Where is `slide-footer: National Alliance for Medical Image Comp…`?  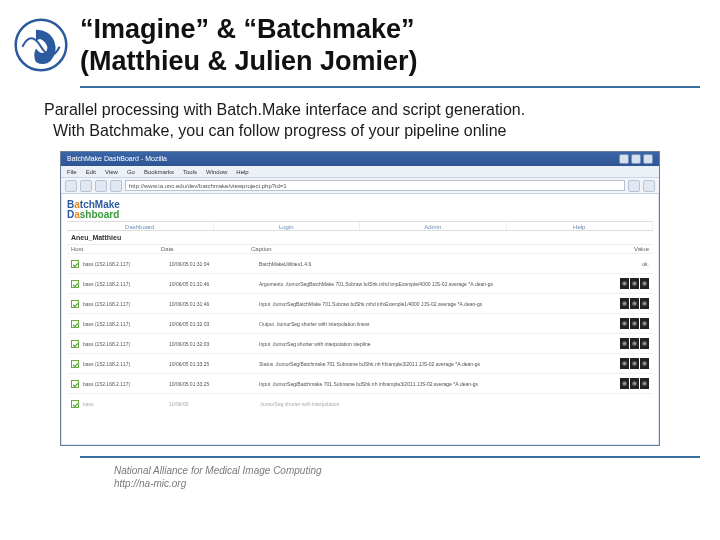 slide-footer: National Alliance for Medical Image Comp… is located at coordinates (360, 474).